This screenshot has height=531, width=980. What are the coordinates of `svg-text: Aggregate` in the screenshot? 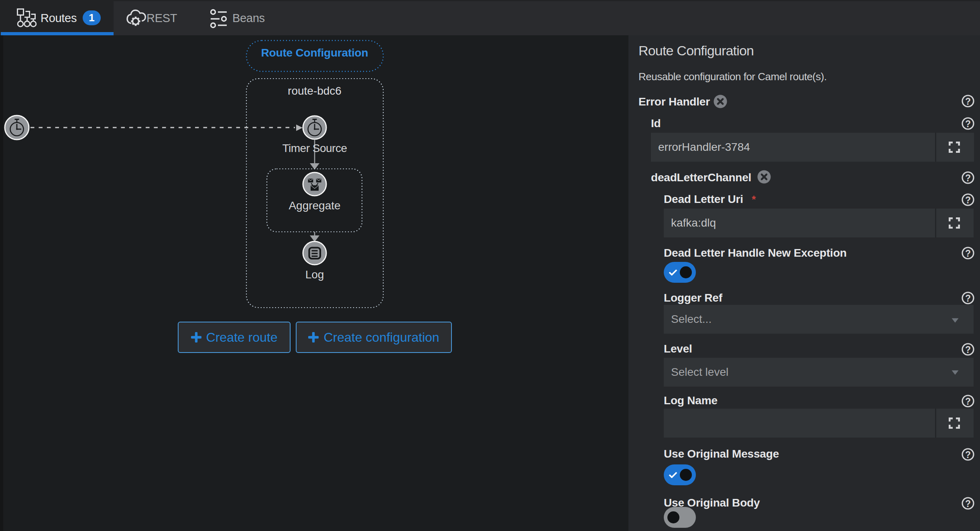 It's located at (315, 205).